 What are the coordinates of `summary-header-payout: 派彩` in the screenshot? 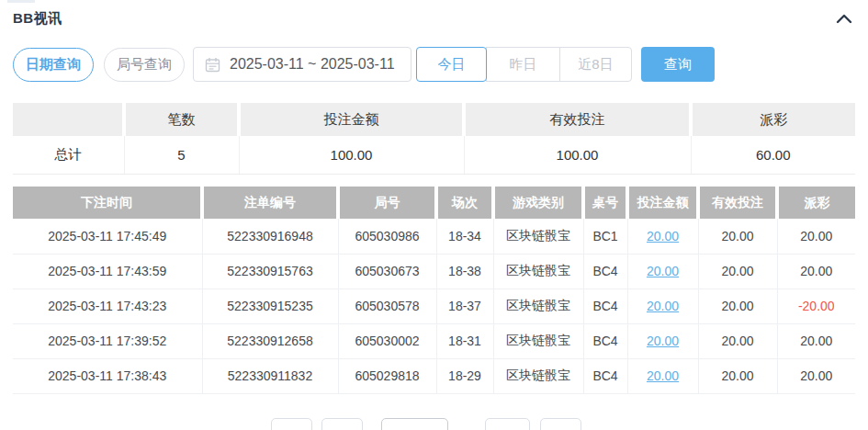 It's located at (773, 119).